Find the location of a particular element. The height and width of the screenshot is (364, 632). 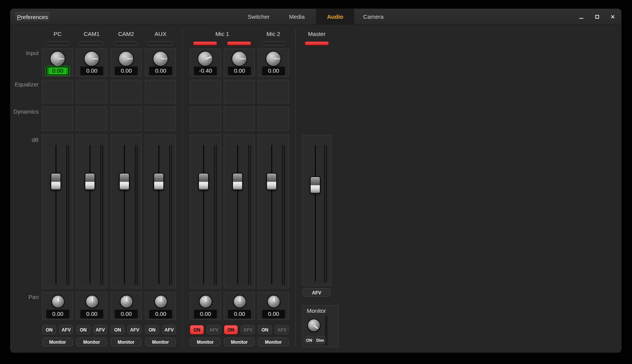

tab-camera: Camera is located at coordinates (373, 17).